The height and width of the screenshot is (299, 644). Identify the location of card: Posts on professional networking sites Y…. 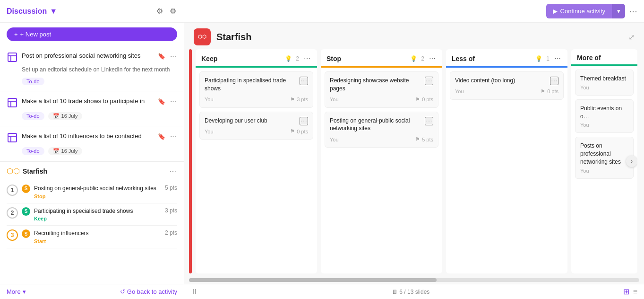
(604, 158).